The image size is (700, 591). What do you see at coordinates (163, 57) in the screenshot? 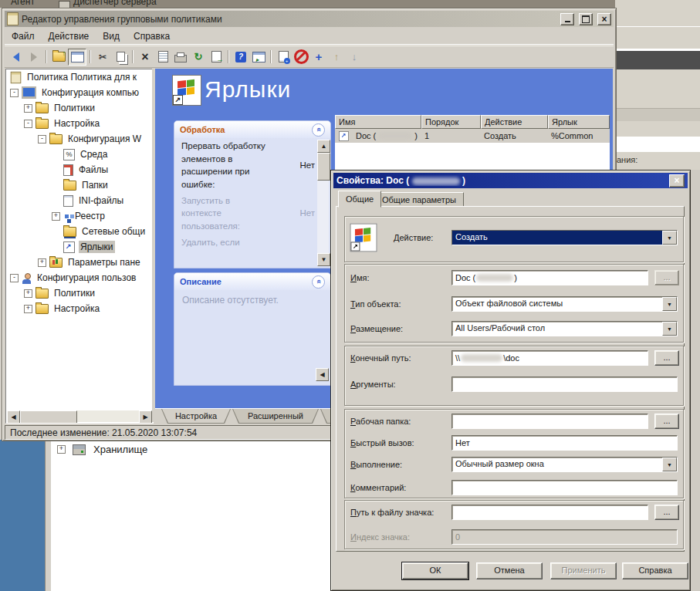
I see `properties-icon` at bounding box center [163, 57].